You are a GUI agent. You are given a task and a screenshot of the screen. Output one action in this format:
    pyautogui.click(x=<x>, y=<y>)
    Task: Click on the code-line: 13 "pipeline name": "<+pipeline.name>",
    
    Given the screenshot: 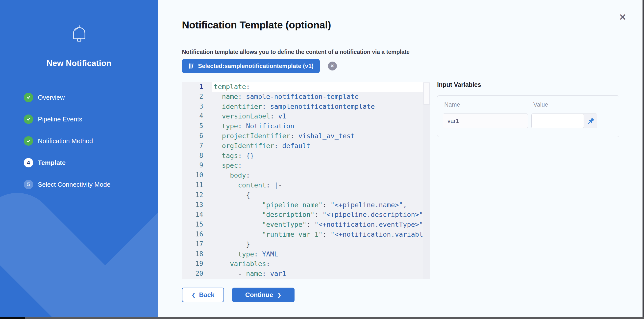 What is the action you would take?
    pyautogui.click(x=302, y=205)
    